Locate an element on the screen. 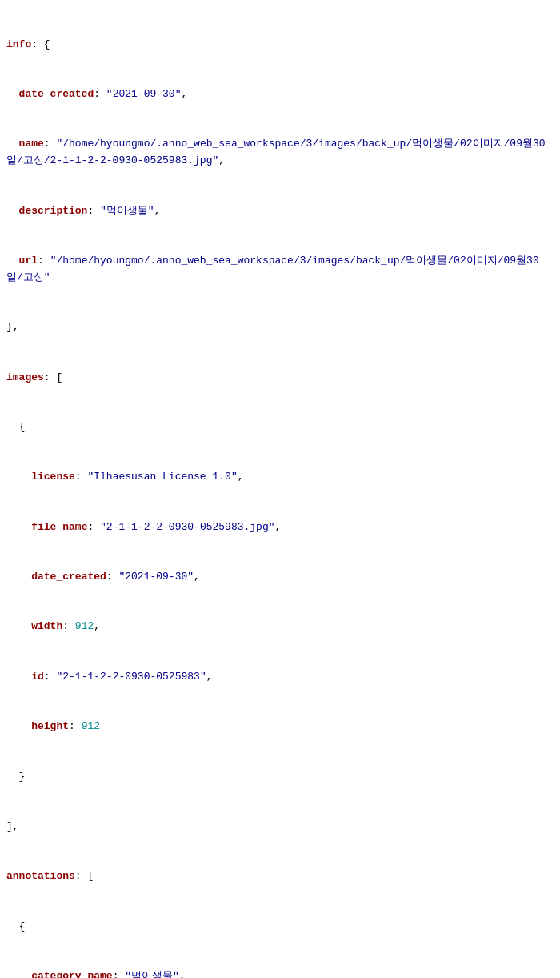 This screenshot has width=560, height=978. info-close-line: }, is located at coordinates (280, 328).